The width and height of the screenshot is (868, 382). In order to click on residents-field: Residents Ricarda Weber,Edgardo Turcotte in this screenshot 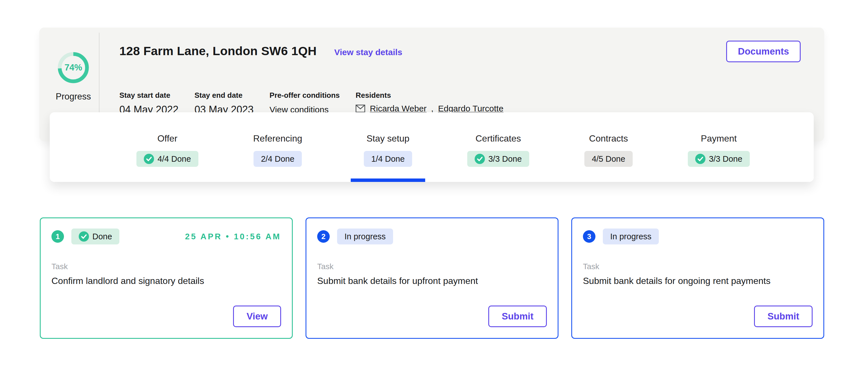, I will do `click(429, 103)`.